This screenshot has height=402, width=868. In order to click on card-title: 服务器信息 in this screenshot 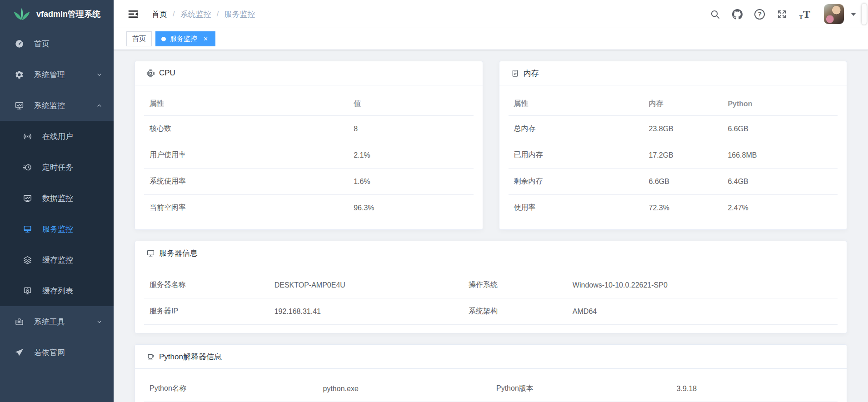, I will do `click(178, 253)`.